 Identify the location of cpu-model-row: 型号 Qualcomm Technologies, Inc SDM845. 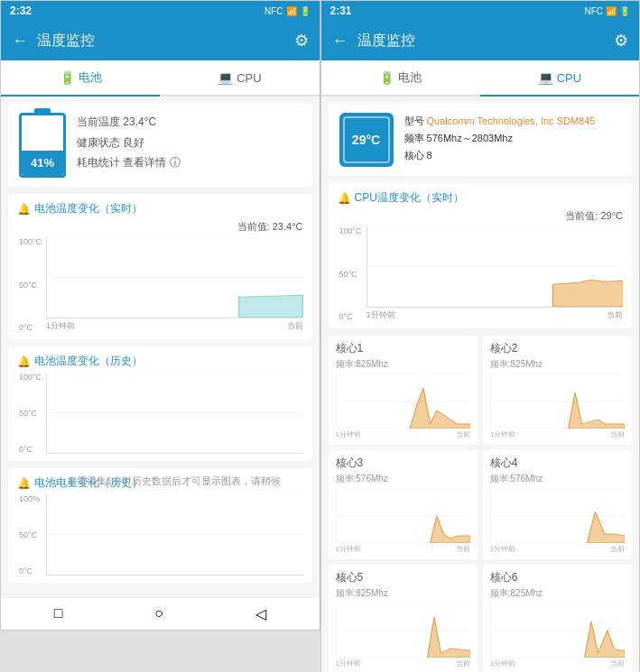
(513, 121).